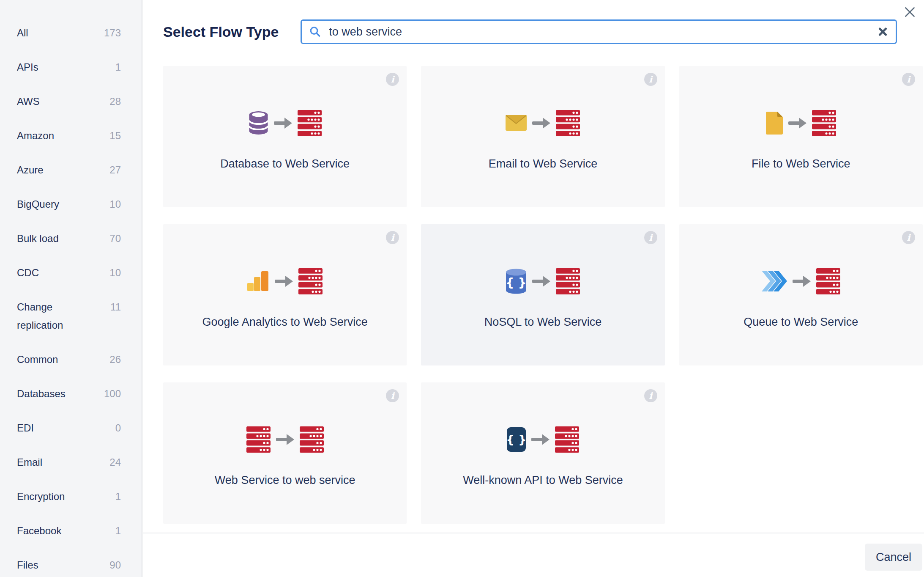  I want to click on sidebar-item-label: Azure, so click(30, 170).